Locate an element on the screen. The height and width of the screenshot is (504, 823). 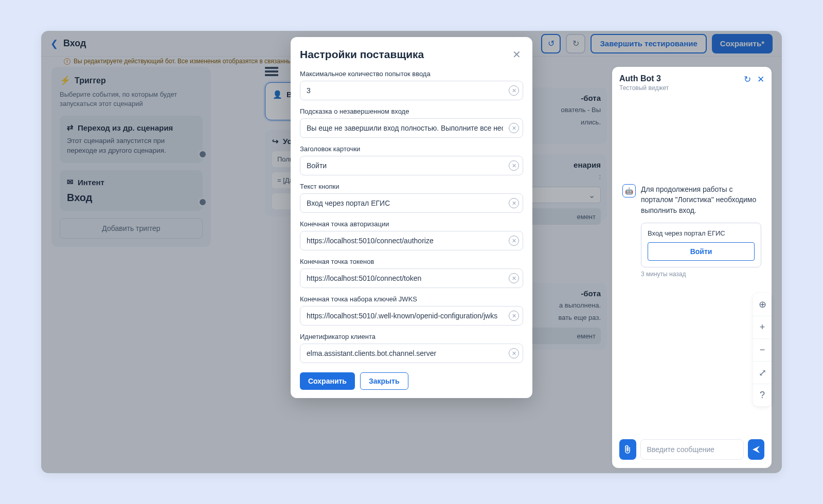
client-id-input is located at coordinates (412, 353).